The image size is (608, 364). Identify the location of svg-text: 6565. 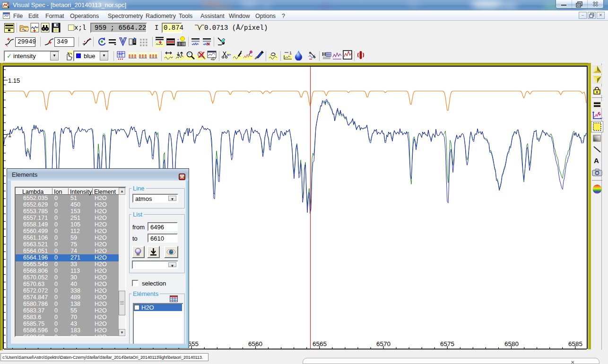
(320, 344).